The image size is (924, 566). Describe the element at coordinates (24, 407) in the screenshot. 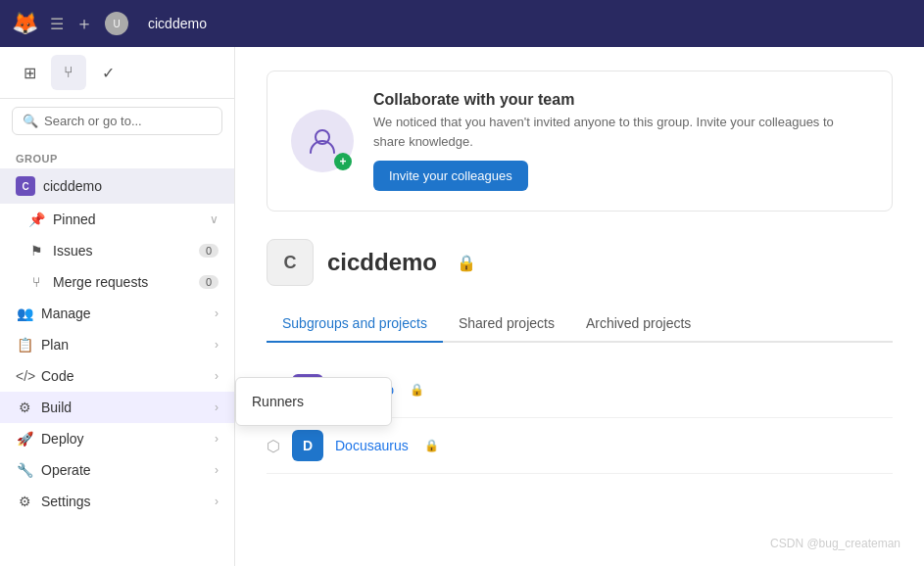

I see `build-icon: ⚙` at that location.